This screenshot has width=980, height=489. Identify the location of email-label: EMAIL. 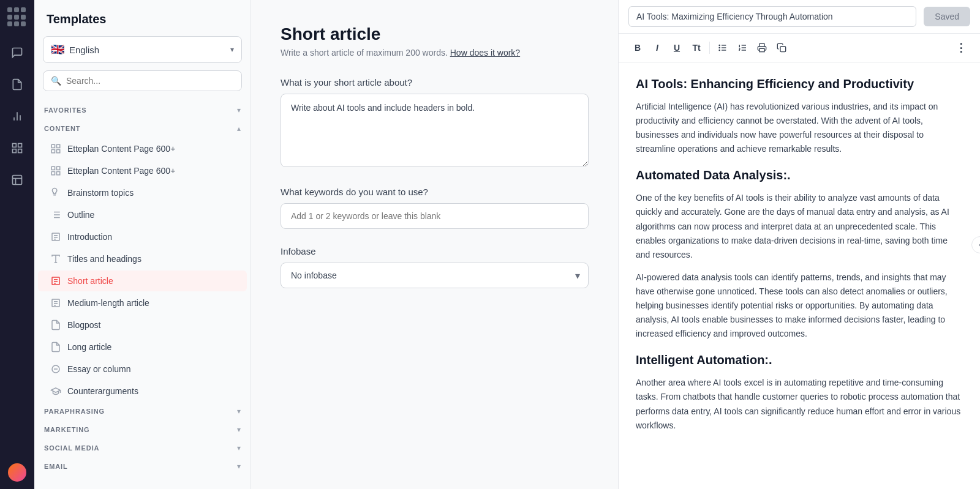
(56, 466).